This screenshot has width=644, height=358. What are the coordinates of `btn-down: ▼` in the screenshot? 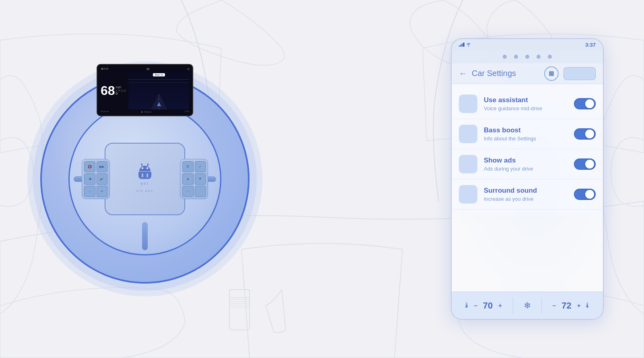 It's located at (200, 179).